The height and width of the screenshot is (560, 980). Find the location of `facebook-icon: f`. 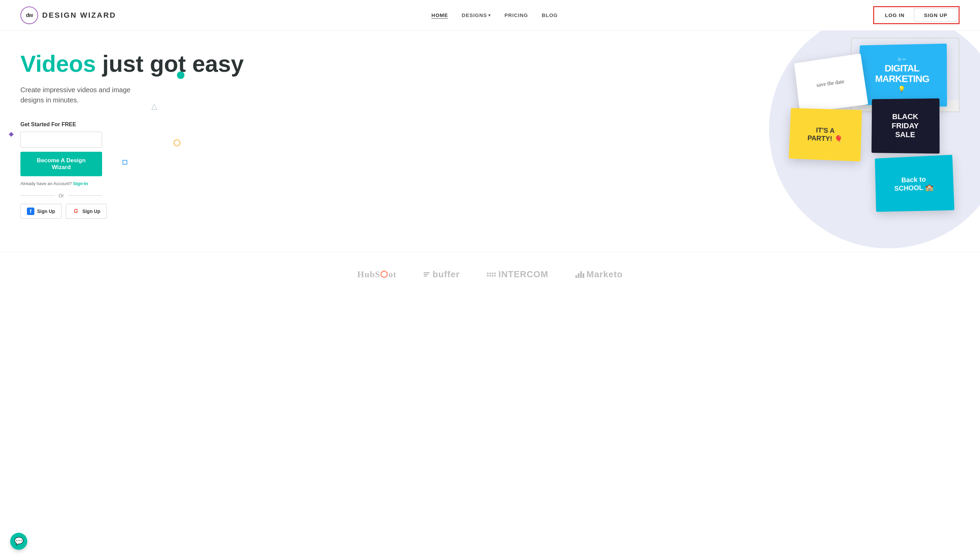

facebook-icon: f is located at coordinates (31, 212).